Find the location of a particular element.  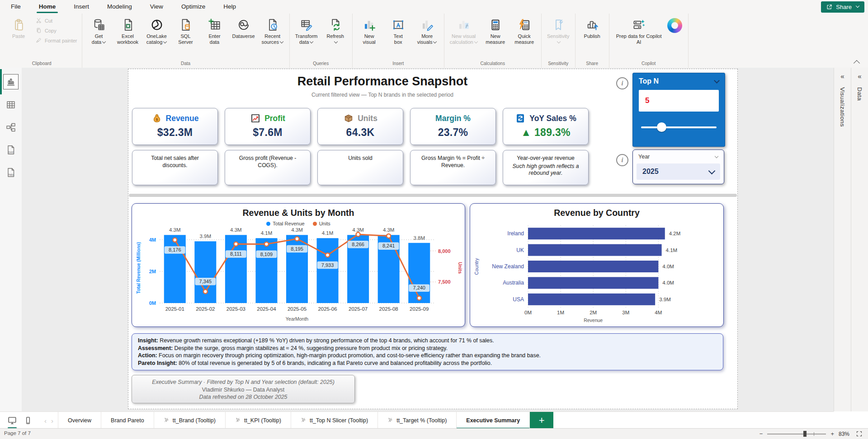

ribbon-button-transform-data: Transformdata is located at coordinates (307, 29).